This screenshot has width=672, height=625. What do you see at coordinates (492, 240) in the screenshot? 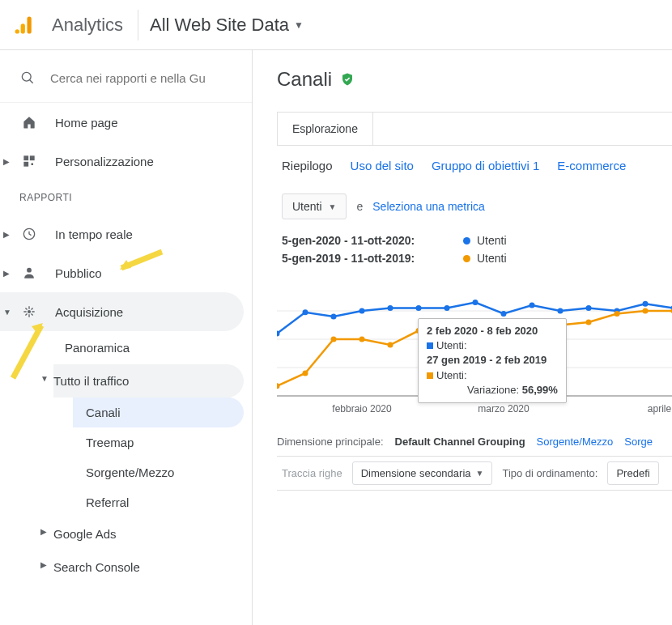
I see `legend-series-label: Utenti` at bounding box center [492, 240].